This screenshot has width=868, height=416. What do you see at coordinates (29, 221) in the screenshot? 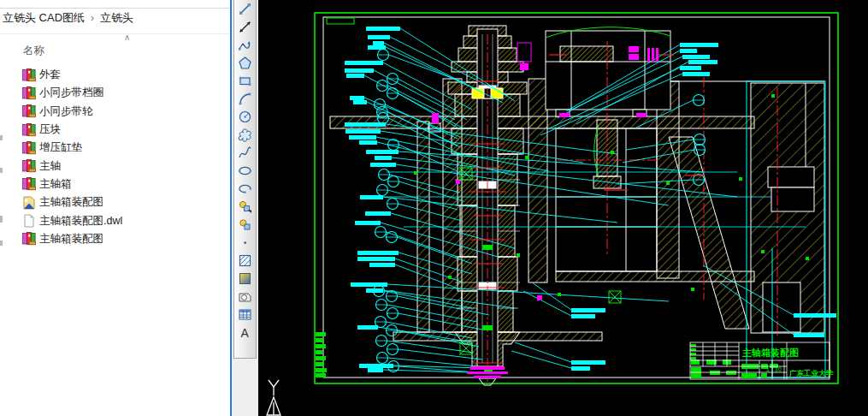
I see `dwl-file-icon` at bounding box center [29, 221].